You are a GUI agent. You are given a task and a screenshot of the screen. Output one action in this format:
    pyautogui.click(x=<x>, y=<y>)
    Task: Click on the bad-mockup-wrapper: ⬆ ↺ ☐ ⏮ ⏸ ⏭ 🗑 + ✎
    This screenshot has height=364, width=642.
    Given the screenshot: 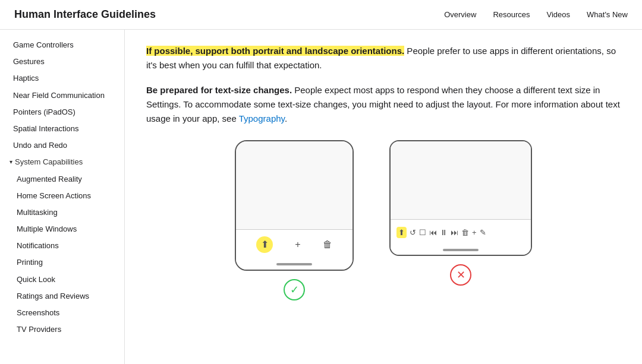 What is the action you would take?
    pyautogui.click(x=461, y=213)
    